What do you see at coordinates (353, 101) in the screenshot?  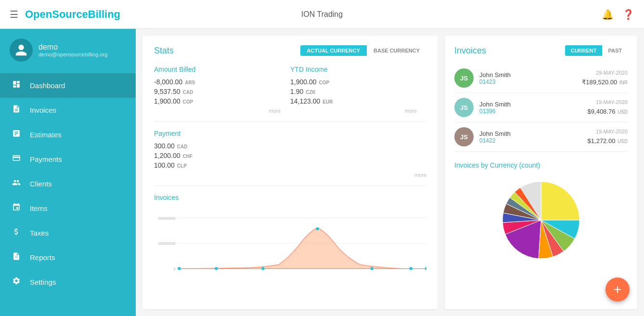 I see `stats-row: 14,123.00 EUR` at bounding box center [353, 101].